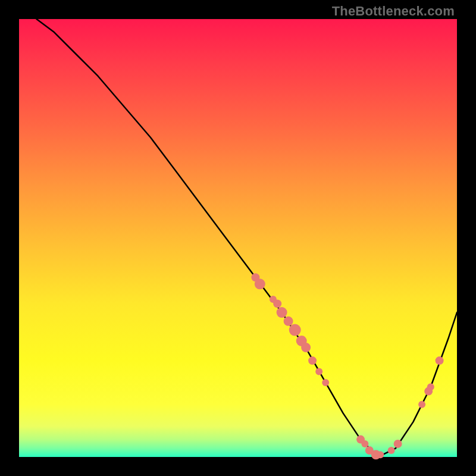 This screenshot has width=476, height=476. What do you see at coordinates (393, 11) in the screenshot?
I see `attribution-label: TheBottleneck.com` at bounding box center [393, 11].